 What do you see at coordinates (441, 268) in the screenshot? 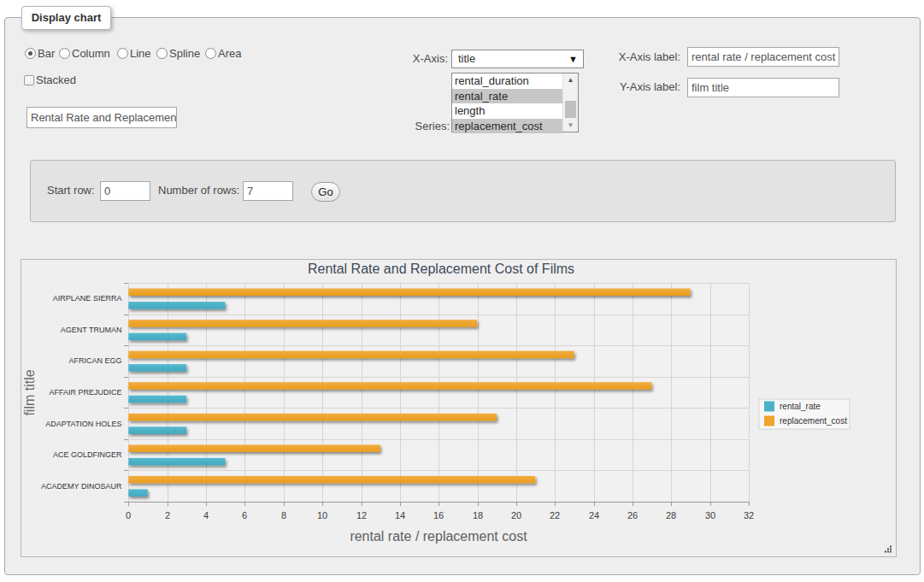
I see `svg-text:Rental Rate and Replacement Co: Rental Rate and Replacement Cost of Film…` at bounding box center [441, 268].